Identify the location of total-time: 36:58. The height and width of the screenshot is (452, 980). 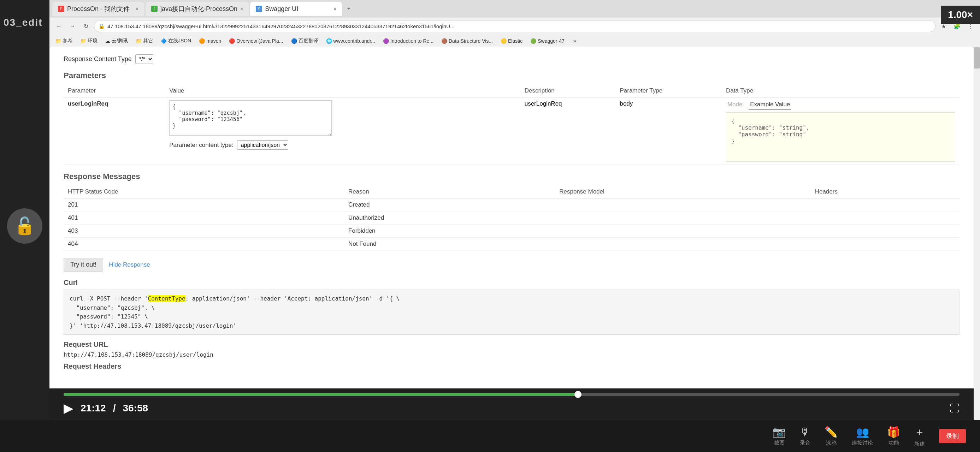
(135, 408).